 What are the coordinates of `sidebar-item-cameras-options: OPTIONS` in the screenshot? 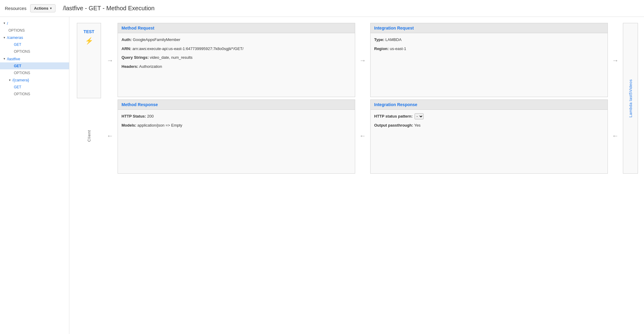 It's located at (34, 51).